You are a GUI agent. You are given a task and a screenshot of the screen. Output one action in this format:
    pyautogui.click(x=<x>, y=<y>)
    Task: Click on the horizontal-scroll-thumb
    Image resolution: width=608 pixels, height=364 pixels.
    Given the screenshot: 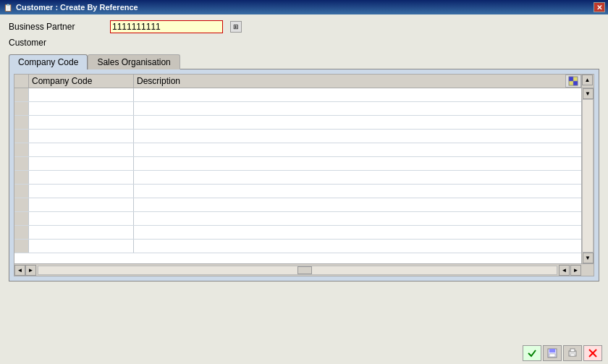 What is the action you would take?
    pyautogui.click(x=305, y=271)
    